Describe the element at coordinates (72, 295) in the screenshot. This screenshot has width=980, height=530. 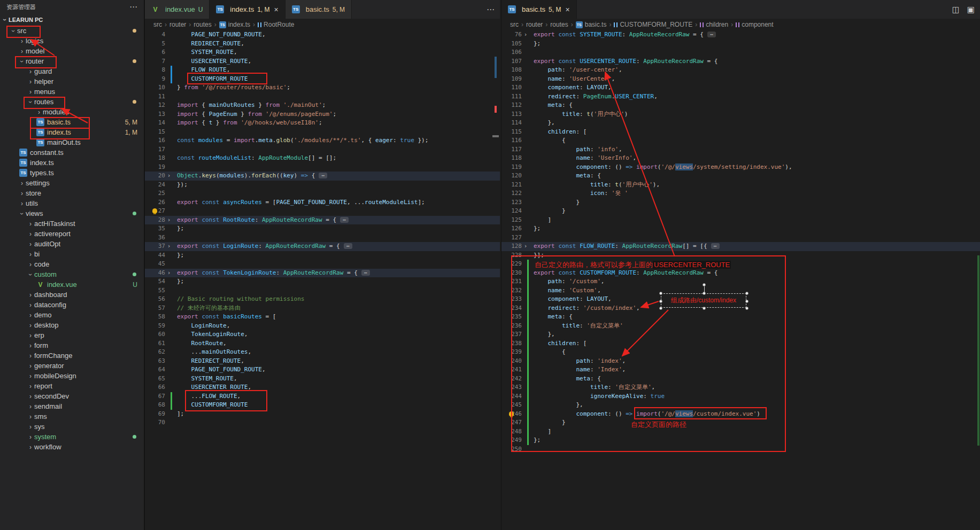
I see `tree-item-dashboard: ›dashboard` at that location.